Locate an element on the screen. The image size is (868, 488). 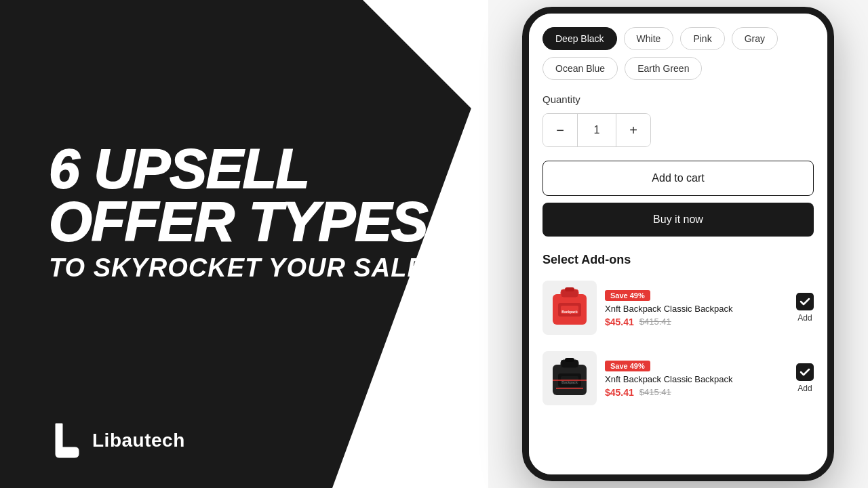
addon-price-new-1: $45.41 is located at coordinates (620, 322).